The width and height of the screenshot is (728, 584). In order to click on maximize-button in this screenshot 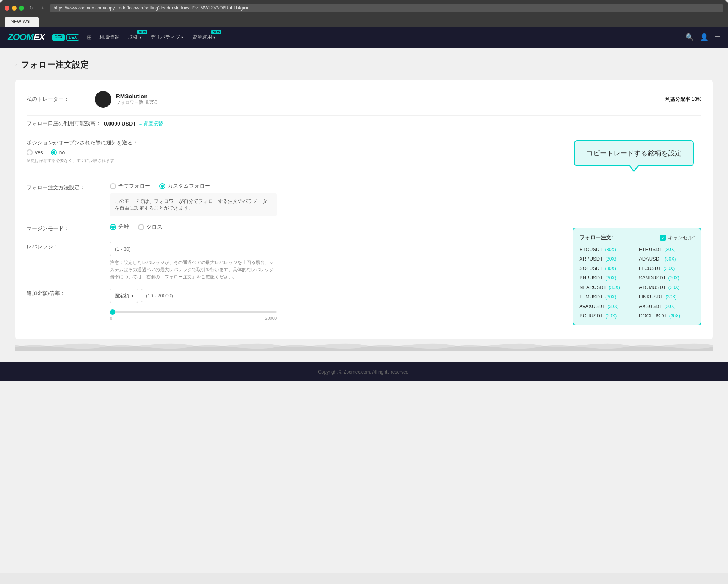, I will do `click(21, 8)`.